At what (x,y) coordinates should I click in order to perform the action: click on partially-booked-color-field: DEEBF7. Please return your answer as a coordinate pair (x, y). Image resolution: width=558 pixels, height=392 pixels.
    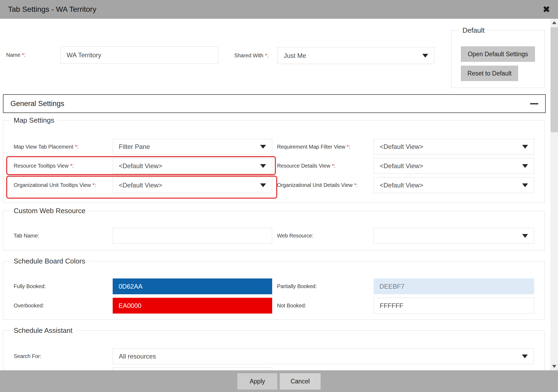
    Looking at the image, I should click on (454, 287).